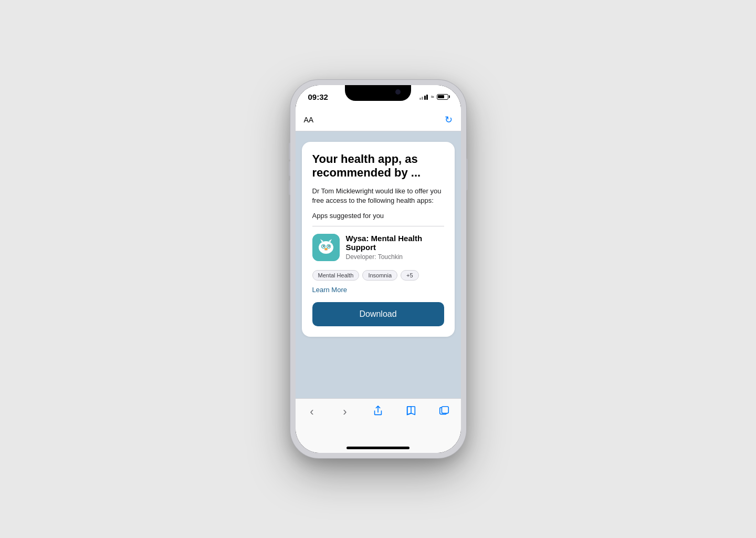  I want to click on battery-icon, so click(443, 97).